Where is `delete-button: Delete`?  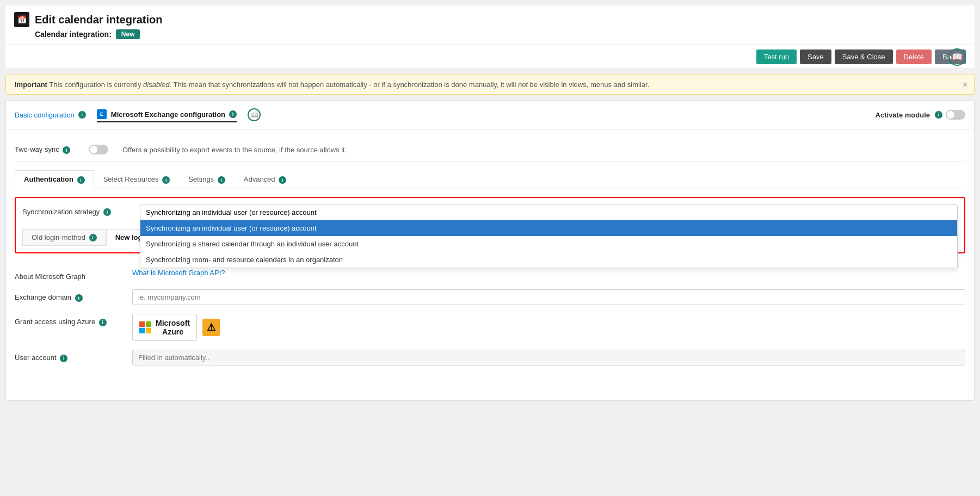 delete-button: Delete is located at coordinates (914, 57).